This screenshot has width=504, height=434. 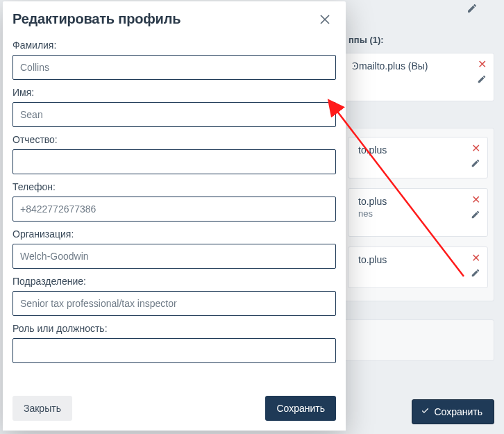 What do you see at coordinates (174, 296) in the screenshot?
I see `dept-group: Подразделение:` at bounding box center [174, 296].